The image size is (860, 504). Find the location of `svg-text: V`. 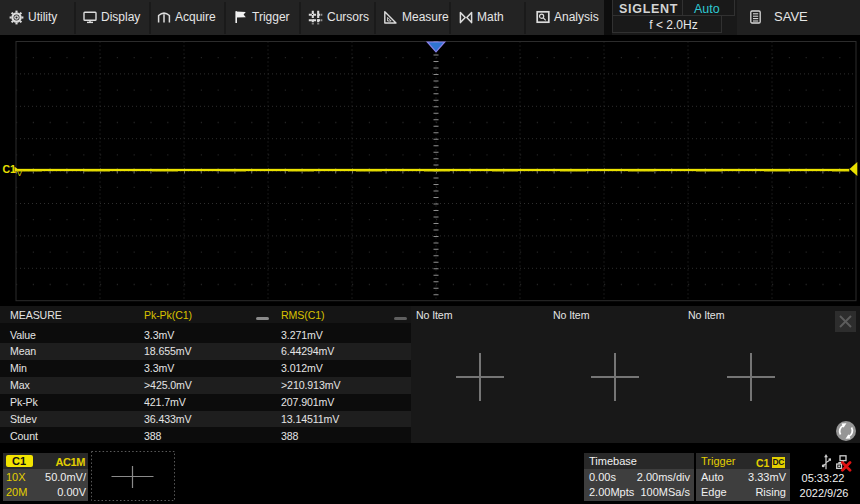

svg-text: V is located at coordinates (20, 173).